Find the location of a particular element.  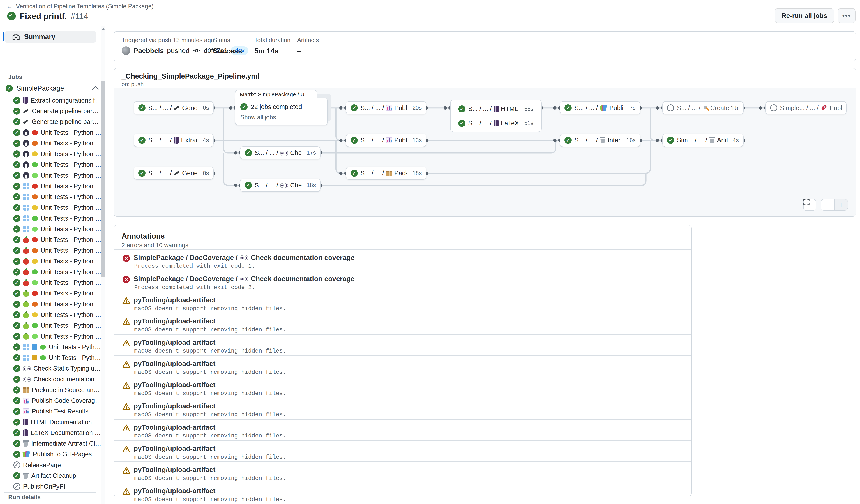

sidebar-group-simplepackage: SimplePackage is located at coordinates (52, 88).